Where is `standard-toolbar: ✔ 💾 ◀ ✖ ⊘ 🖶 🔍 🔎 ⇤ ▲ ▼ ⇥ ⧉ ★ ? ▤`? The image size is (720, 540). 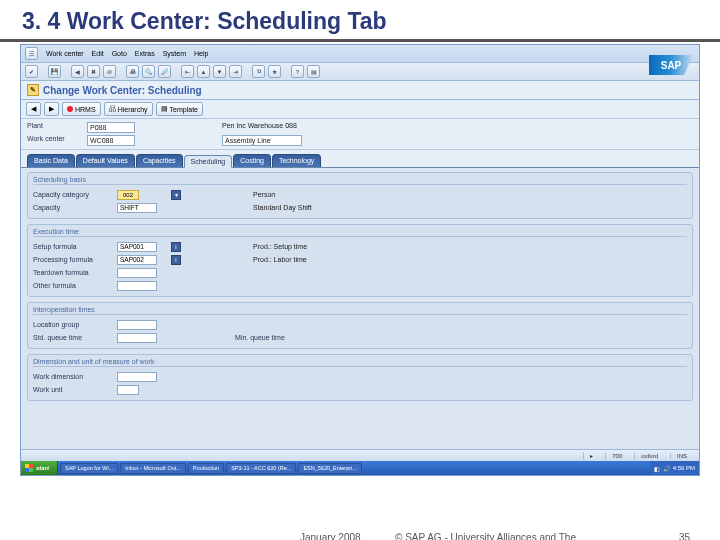 standard-toolbar: ✔ 💾 ◀ ✖ ⊘ 🖶 🔍 🔎 ⇤ ▲ ▼ ⇥ ⧉ ★ ? ▤ is located at coordinates (360, 72).